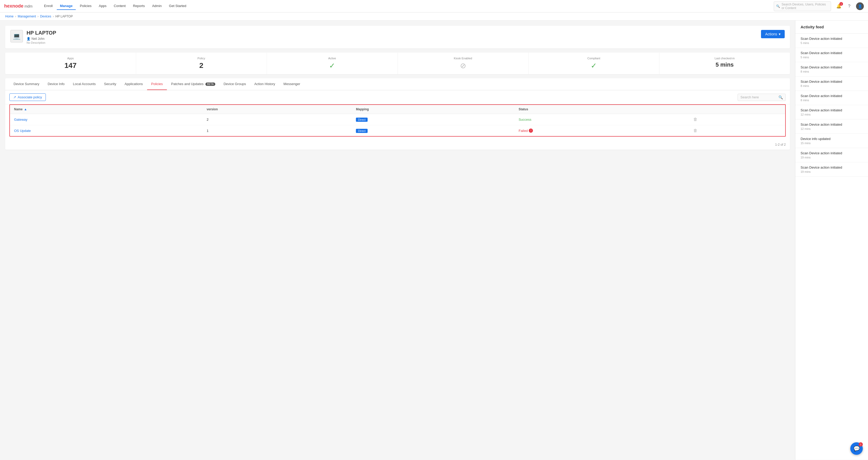  I want to click on nav-manage: Manage, so click(66, 6).